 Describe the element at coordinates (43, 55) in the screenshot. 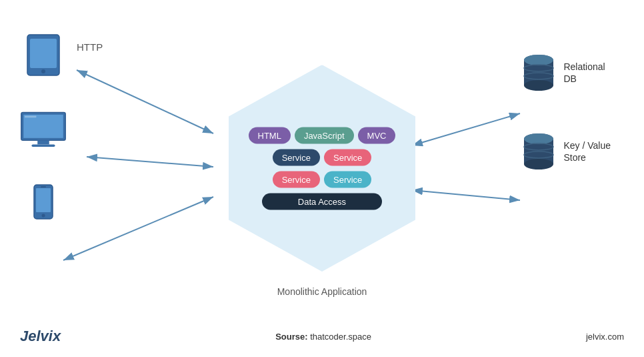

I see `tablet-icon` at that location.